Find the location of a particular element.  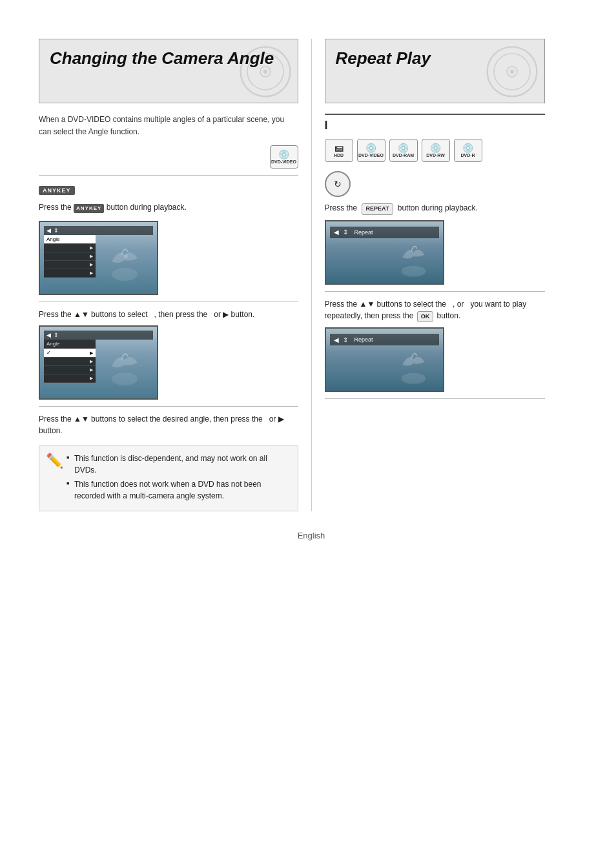

hdd-label: HDD is located at coordinates (338, 156).